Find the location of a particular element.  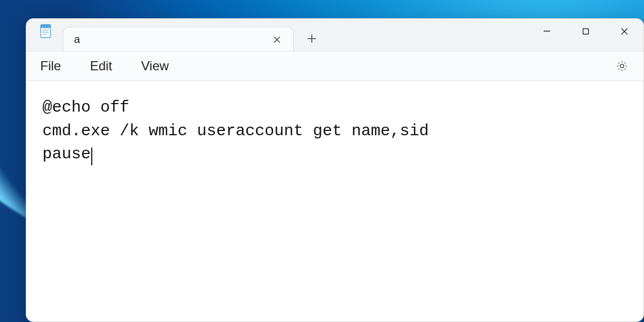

menu-bar: File Edit View is located at coordinates (335, 66).